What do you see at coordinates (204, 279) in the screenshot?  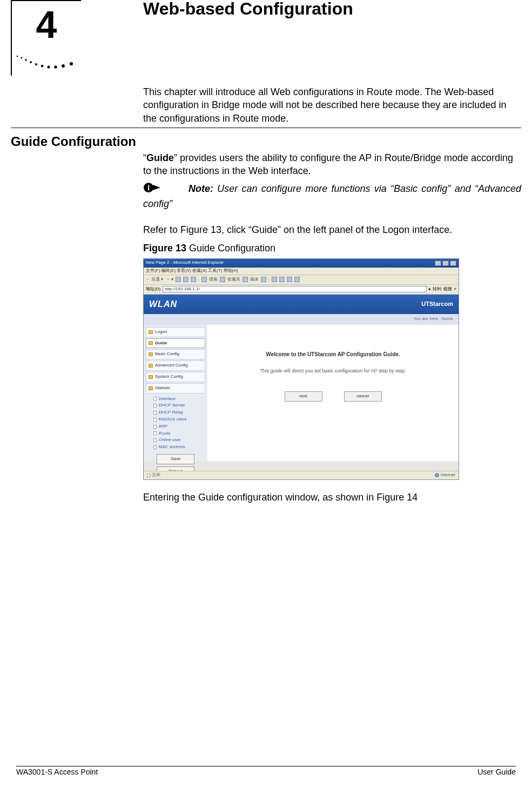 I see `search-icon` at bounding box center [204, 279].